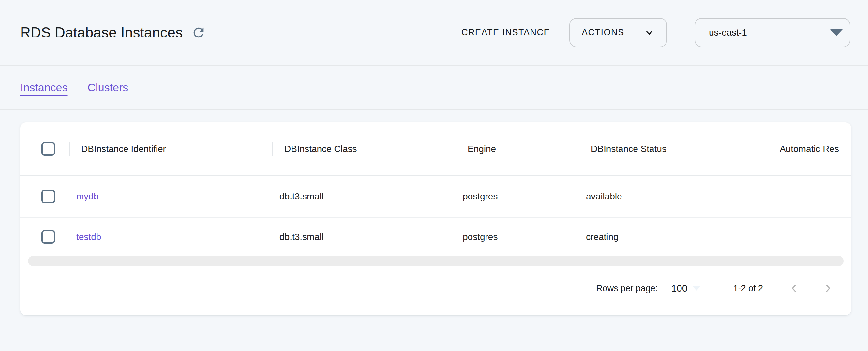 The width and height of the screenshot is (868, 351). What do you see at coordinates (44, 149) in the screenshot?
I see `header-checkbox-cell` at bounding box center [44, 149].